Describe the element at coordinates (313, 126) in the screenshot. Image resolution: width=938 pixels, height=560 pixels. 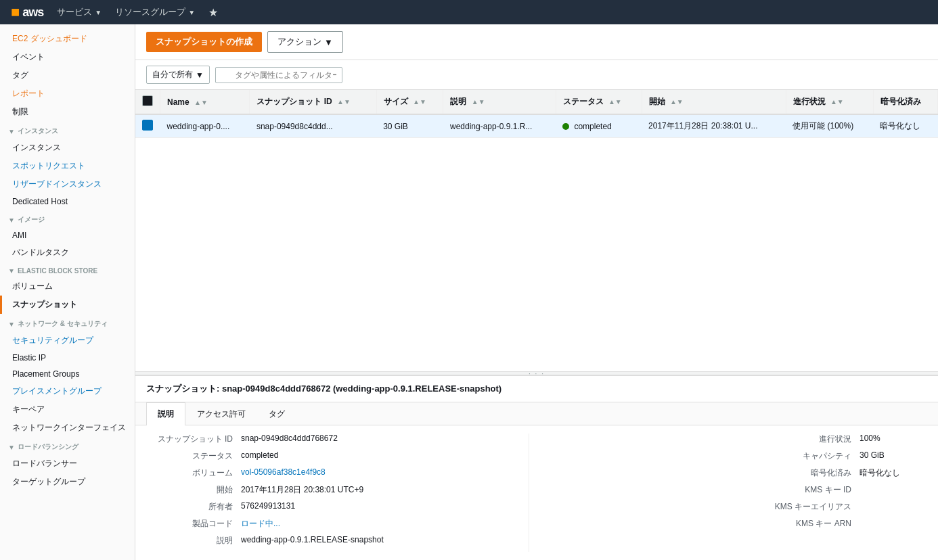
I see `row-snapshot-id: snap-0949d8c4ddd...` at that location.